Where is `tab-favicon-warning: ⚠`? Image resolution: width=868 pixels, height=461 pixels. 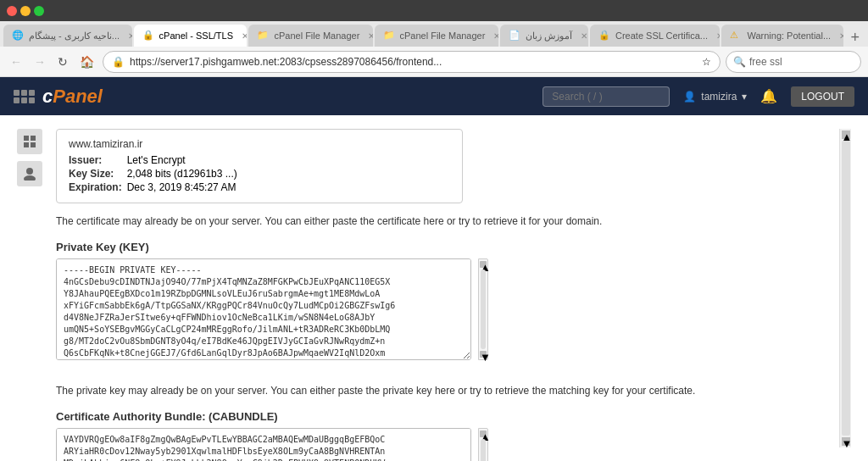 tab-favicon-warning: ⚠ is located at coordinates (736, 36).